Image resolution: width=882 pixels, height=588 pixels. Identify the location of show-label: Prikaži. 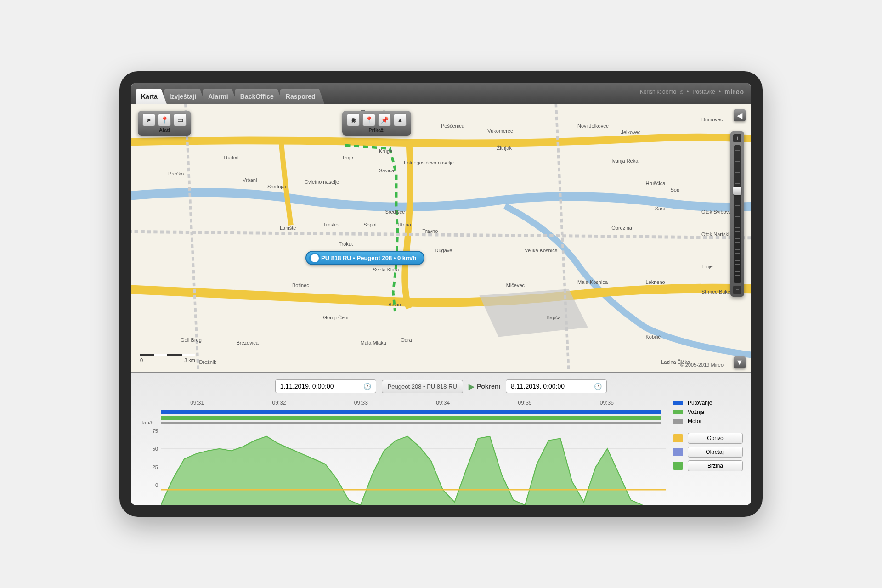
(377, 130).